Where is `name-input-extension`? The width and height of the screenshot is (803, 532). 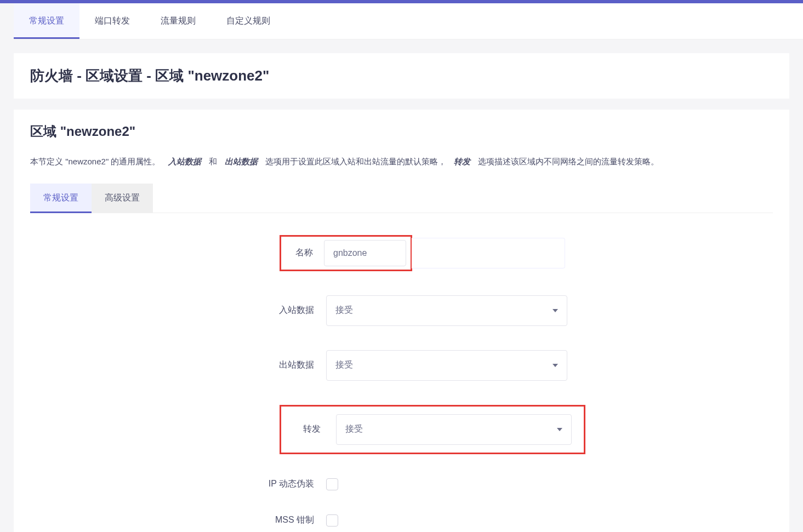
name-input-extension is located at coordinates (488, 253).